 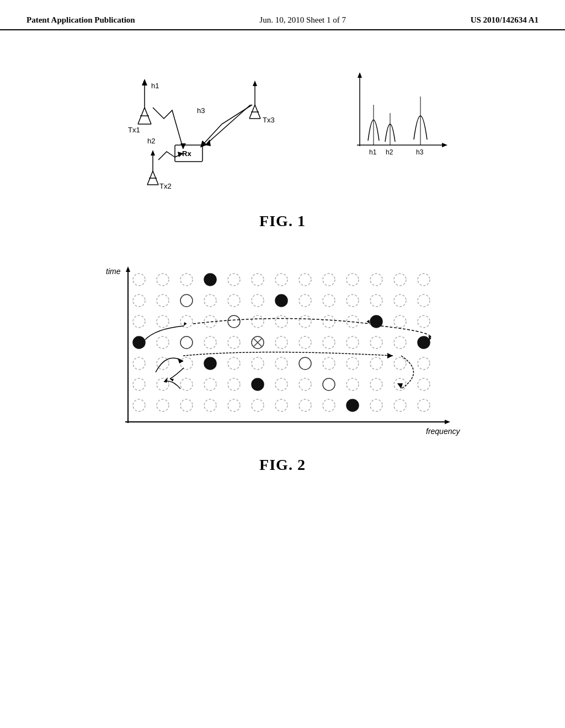 What do you see at coordinates (81, 20) in the screenshot?
I see `header-left-text: Patent Application Publication` at bounding box center [81, 20].